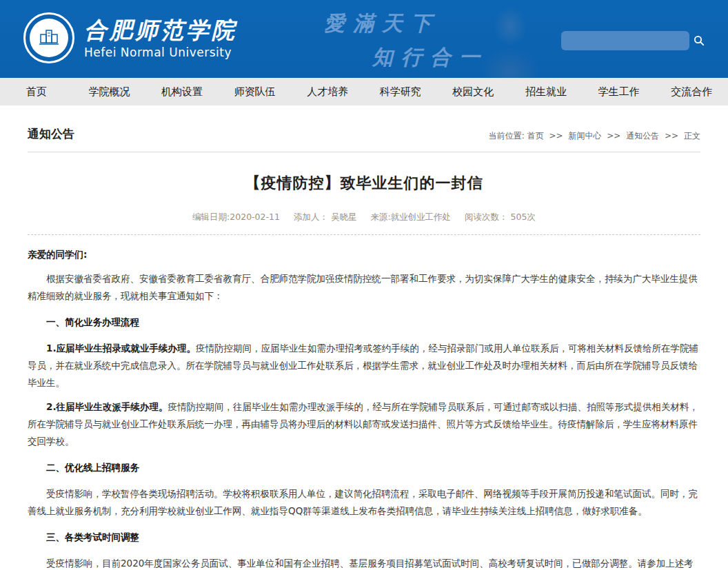 The width and height of the screenshot is (728, 570). Describe the element at coordinates (594, 136) in the screenshot. I see `breadcrumb: 当前位置: 首页 >> 新闻中心 >> 通知公告 >> 正文` at that location.